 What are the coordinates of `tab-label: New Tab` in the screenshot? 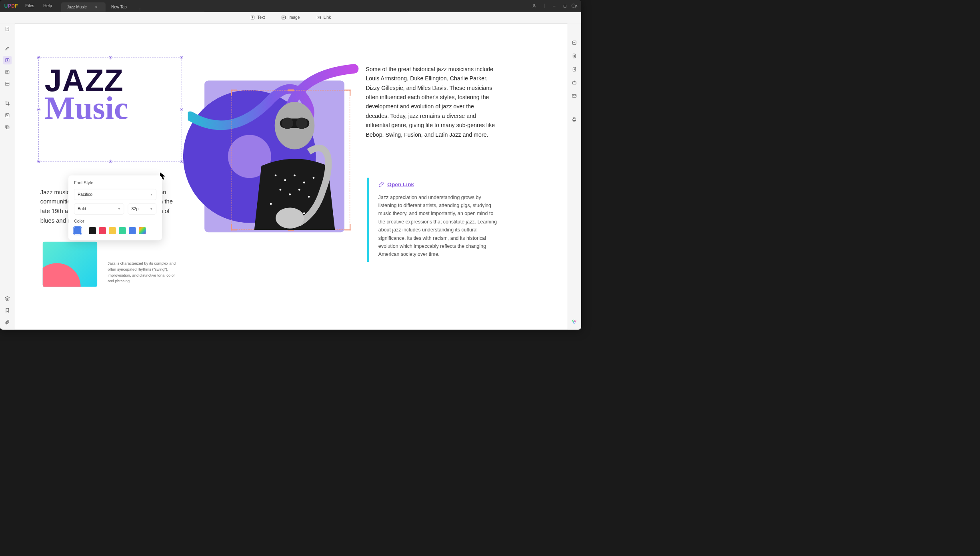 It's located at (119, 7).